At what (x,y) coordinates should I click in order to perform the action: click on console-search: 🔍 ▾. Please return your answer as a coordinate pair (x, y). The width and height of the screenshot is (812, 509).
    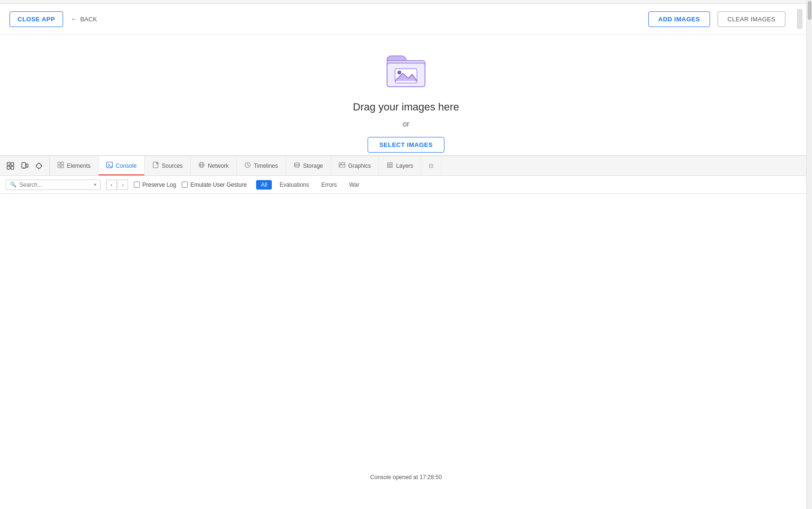
    Looking at the image, I should click on (53, 185).